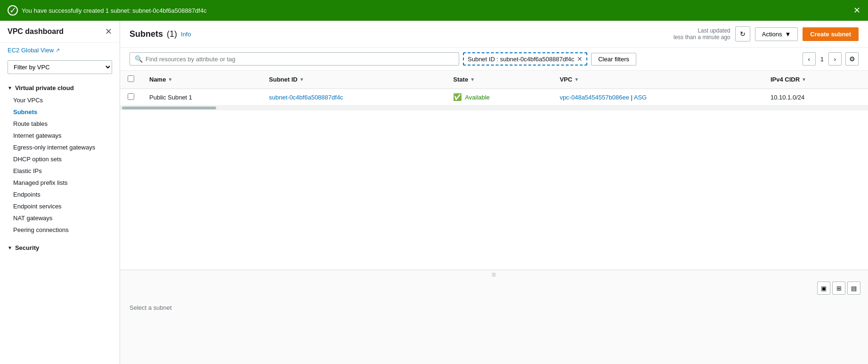  I want to click on security-section-label: Security, so click(27, 248).